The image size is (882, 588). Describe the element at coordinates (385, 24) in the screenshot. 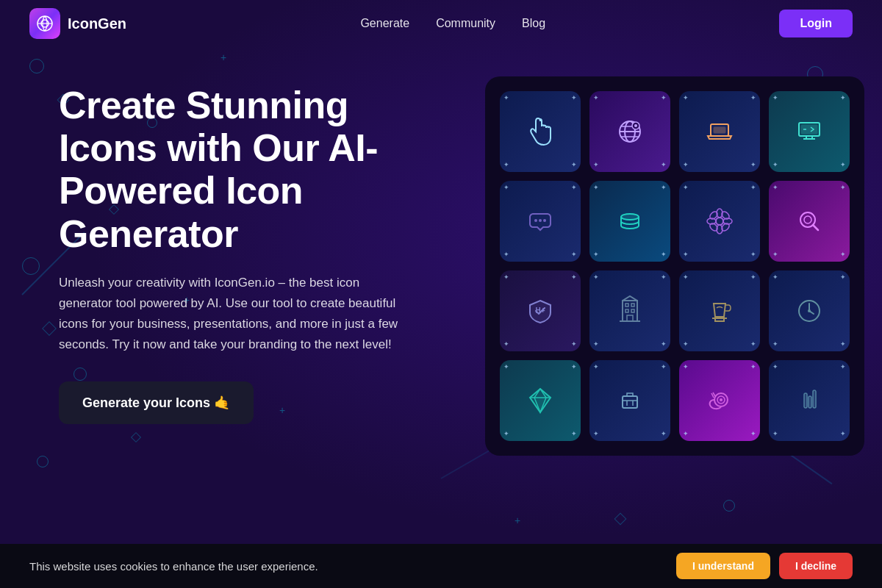

I see `nav-generate: Generate` at that location.